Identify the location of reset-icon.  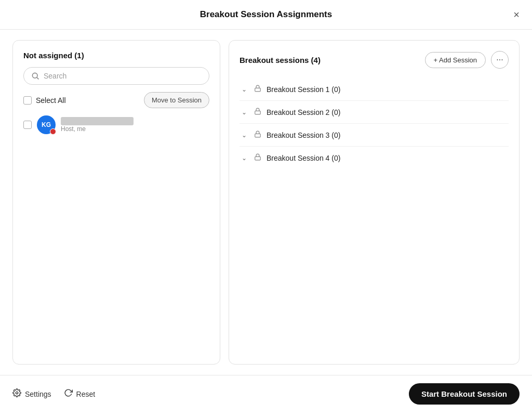
(69, 394).